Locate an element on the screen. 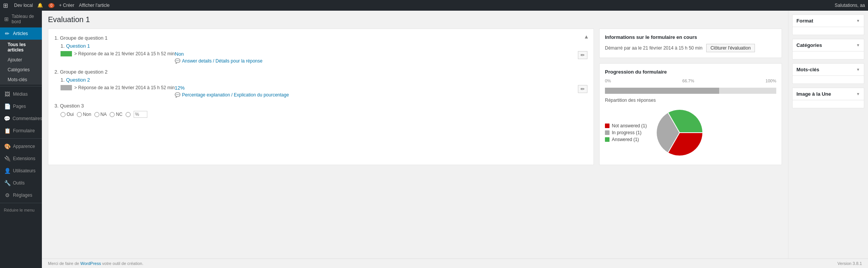 This screenshot has height=268, width=868. sidebar-item-apparence: 🎨 Apparence is located at coordinates (21, 146).